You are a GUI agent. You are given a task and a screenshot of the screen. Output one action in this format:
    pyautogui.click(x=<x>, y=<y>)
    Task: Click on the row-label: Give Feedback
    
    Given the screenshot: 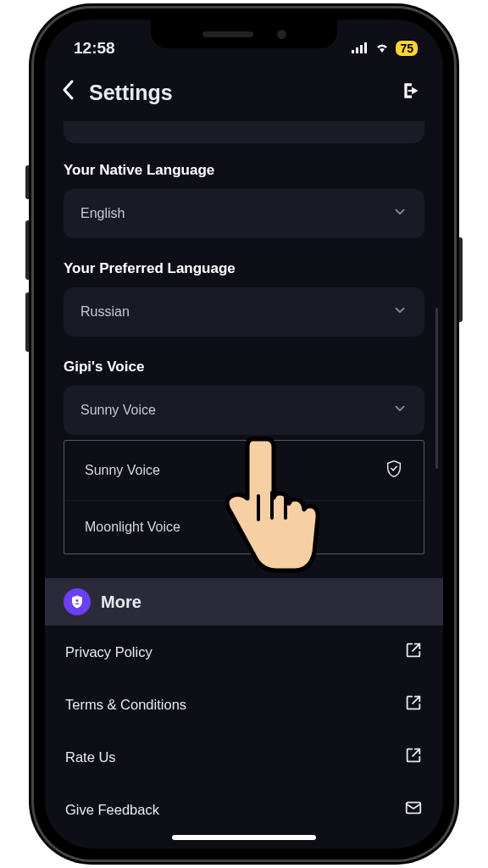 What is the action you would take?
    pyautogui.click(x=112, y=810)
    